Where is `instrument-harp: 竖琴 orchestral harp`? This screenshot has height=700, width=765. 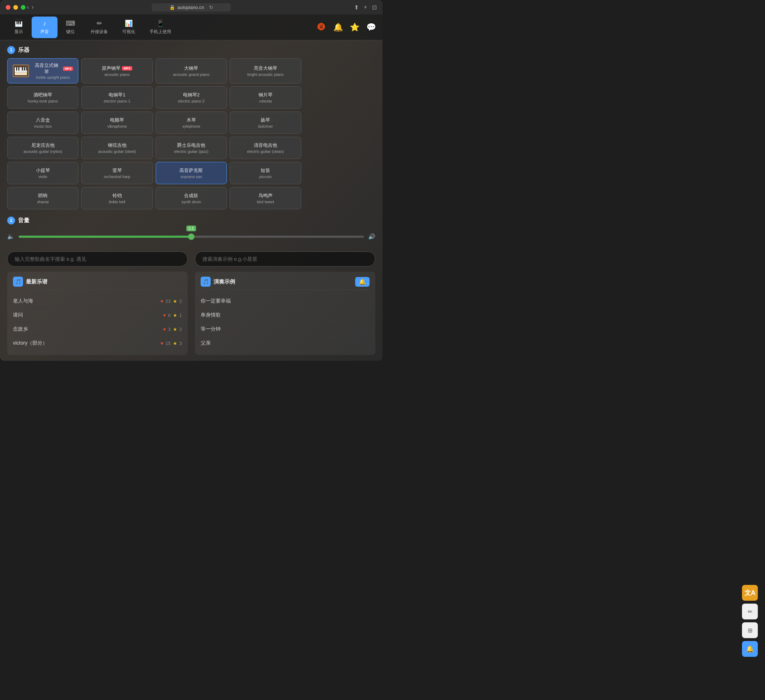 instrument-harp: 竖琴 orchestral harp is located at coordinates (117, 173).